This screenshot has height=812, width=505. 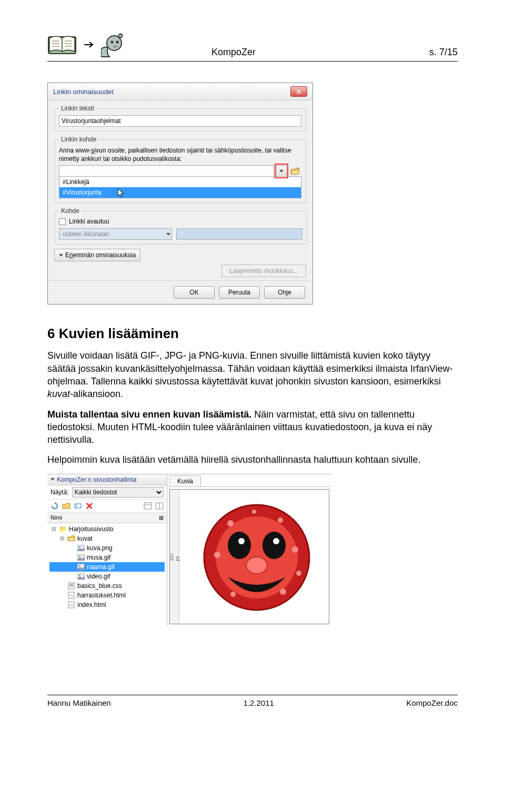 What do you see at coordinates (180, 169) in the screenshot?
I see `link-target-group: Linkin kohde Anna www-sivun osoite, paik…` at bounding box center [180, 169].